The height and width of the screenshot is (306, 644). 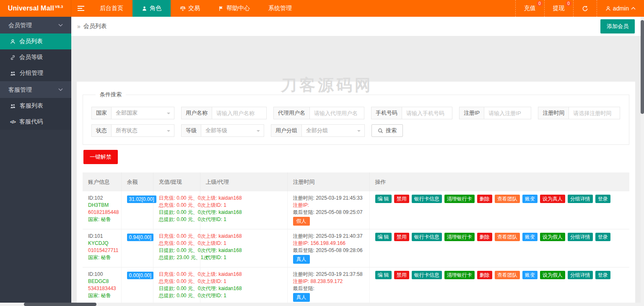 What do you see at coordinates (81, 8) in the screenshot?
I see `sidebar-toggle-icon` at bounding box center [81, 8].